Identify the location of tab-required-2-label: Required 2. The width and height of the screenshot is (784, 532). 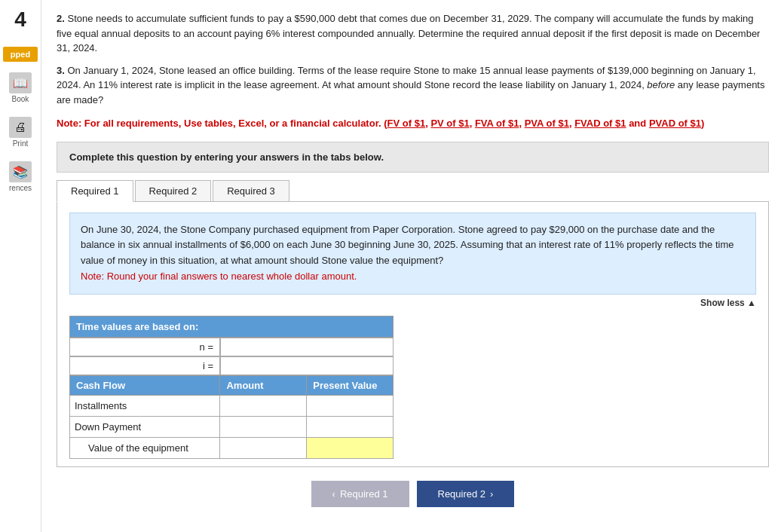
(173, 191).